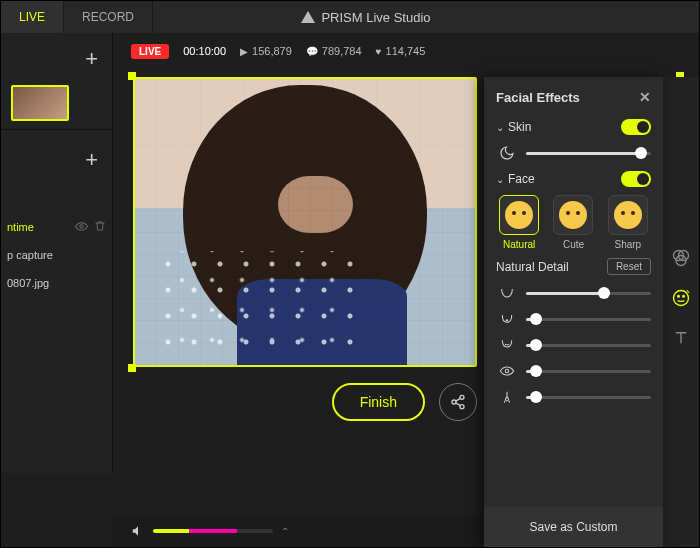  What do you see at coordinates (458, 402) in the screenshot?
I see `share-button` at bounding box center [458, 402].